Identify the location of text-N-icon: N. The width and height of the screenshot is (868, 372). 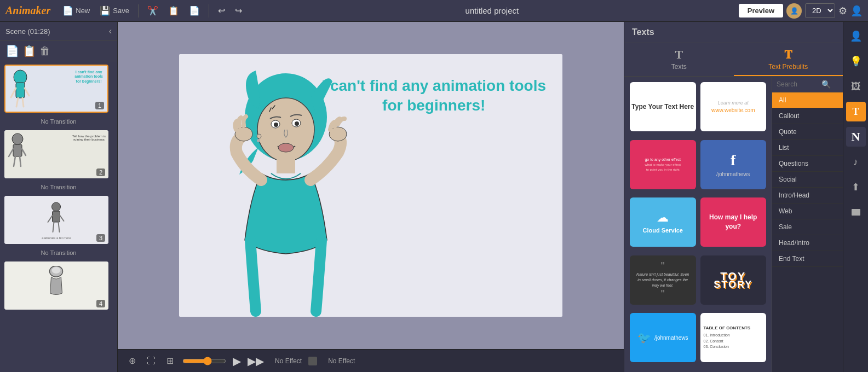
(856, 137).